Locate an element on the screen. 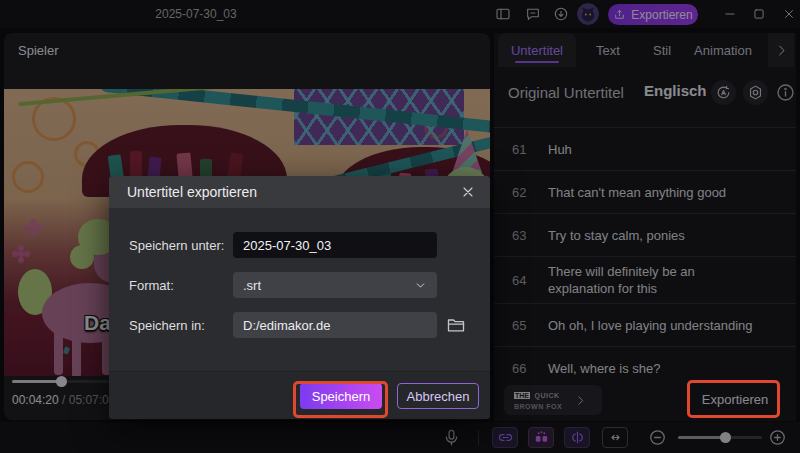 This screenshot has width=800, height=453. titlebar-export-button: Exportieren is located at coordinates (653, 14).